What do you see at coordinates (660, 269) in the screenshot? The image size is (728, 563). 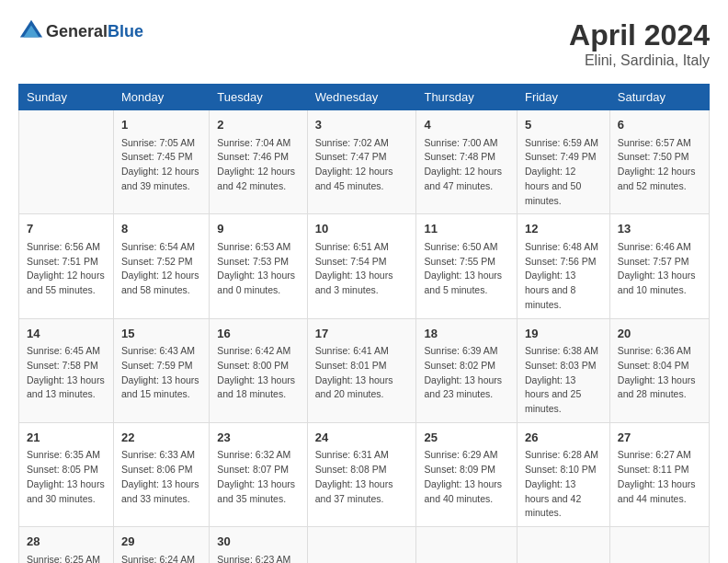 I see `day-info: Sunrise: 6:46 AMSunset: 7:57 PMDaylight:…` at bounding box center [660, 269].